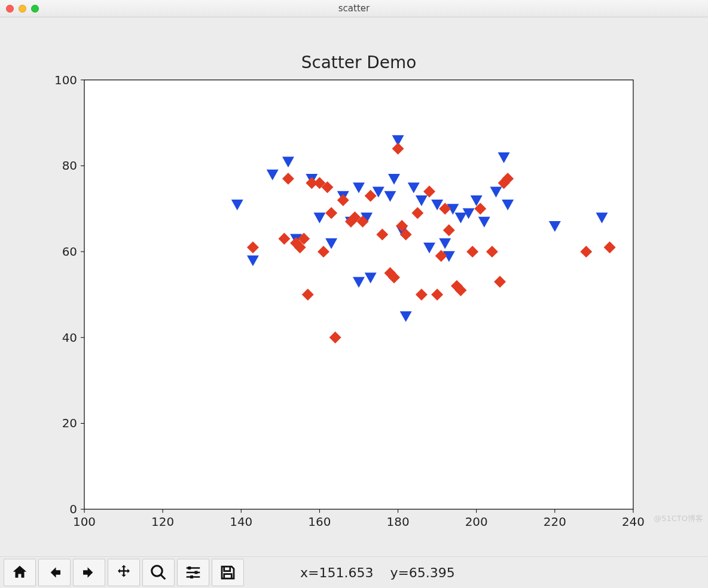 Image resolution: width=708 pixels, height=588 pixels. Describe the element at coordinates (124, 572) in the screenshot. I see `move-icon` at that location.